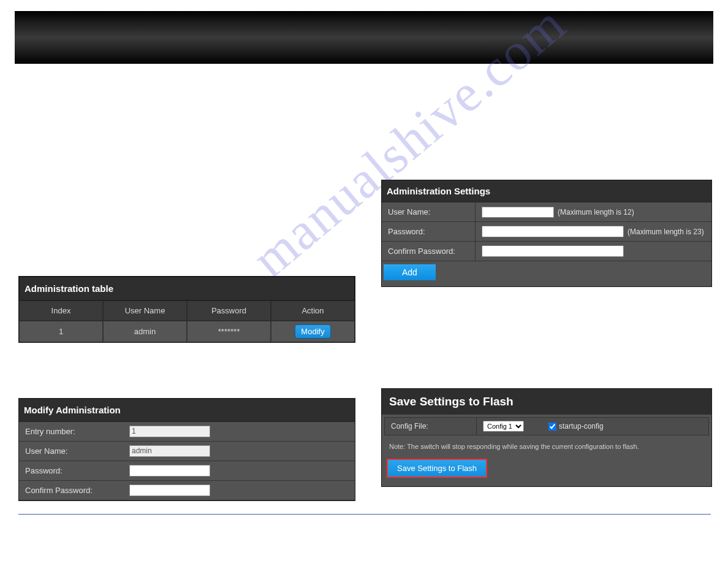 The height and width of the screenshot is (563, 728). What do you see at coordinates (504, 426) in the screenshot?
I see `config-file-select: Config 1` at bounding box center [504, 426].